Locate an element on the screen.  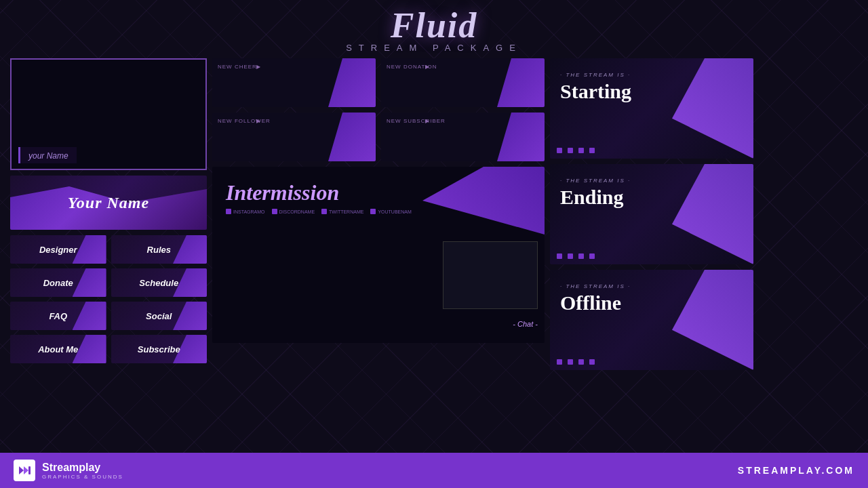
e-discord-icon is located at coordinates (570, 256).